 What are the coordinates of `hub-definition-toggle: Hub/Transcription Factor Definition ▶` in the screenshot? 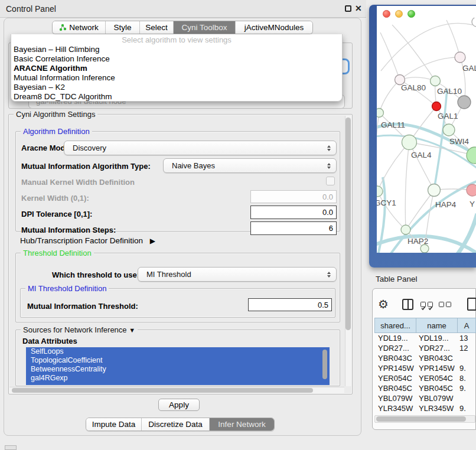 It's located at (87, 241).